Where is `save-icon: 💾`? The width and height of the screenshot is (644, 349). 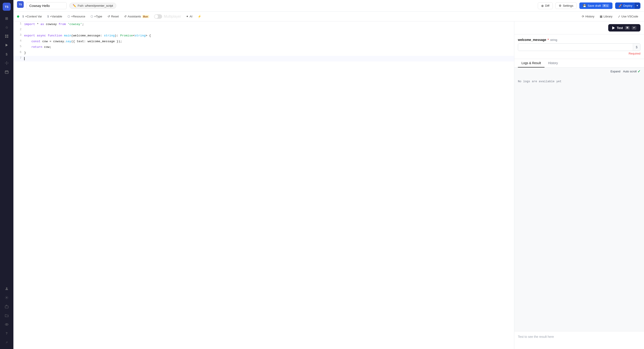
save-icon: 💾 is located at coordinates (584, 6).